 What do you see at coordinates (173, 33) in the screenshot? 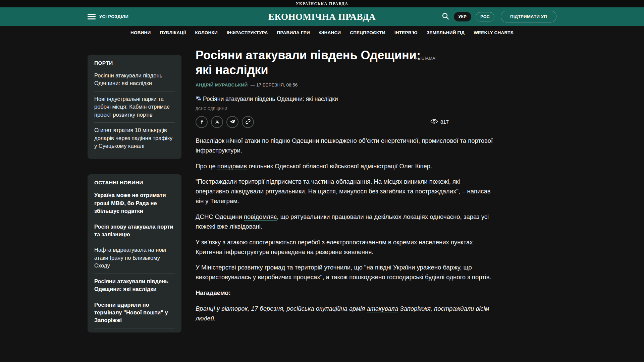
I see `nav-item-publikatsii: ПУБЛІКАЦІЇ` at bounding box center [173, 33].